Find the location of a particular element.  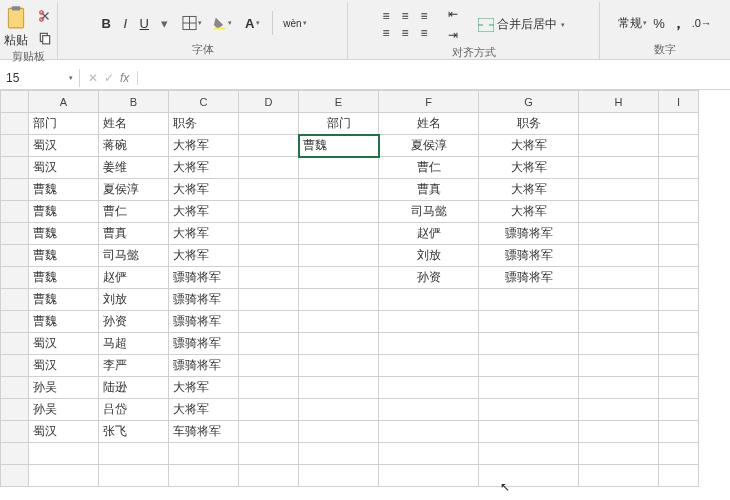

italic-button: I is located at coordinates (125, 24).